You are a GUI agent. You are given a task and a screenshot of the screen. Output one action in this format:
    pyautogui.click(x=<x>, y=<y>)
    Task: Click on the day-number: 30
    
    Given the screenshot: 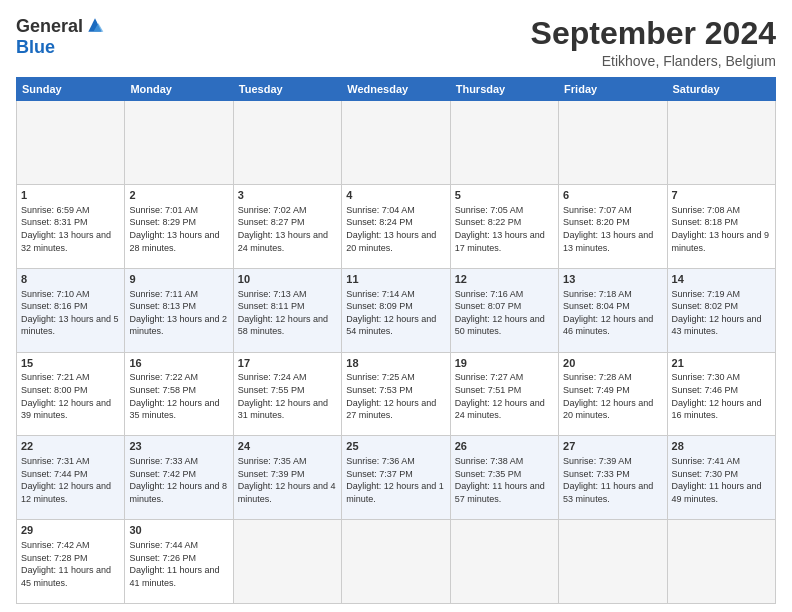 What is the action you would take?
    pyautogui.click(x=178, y=530)
    